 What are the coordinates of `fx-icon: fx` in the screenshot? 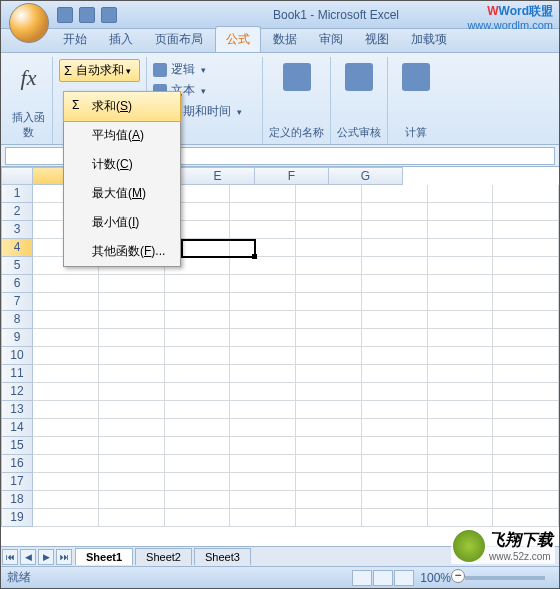 It's located at (29, 78).